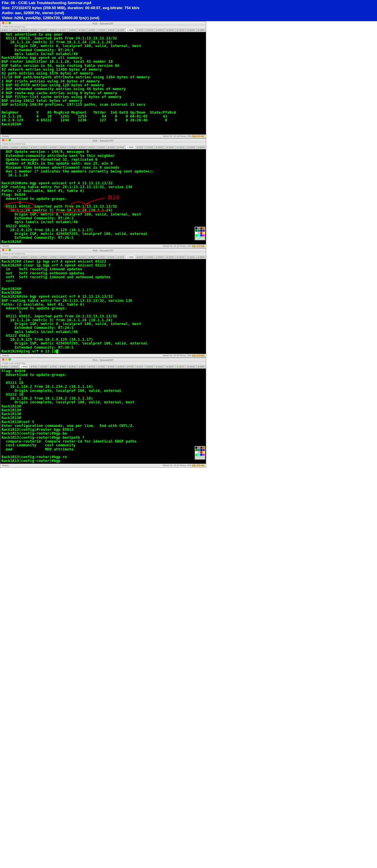 The width and height of the screenshot is (377, 868). I want to click on terminal-output: Rack1R26# clear ip bgp vrf A vpnv4 unica…, so click(103, 307).